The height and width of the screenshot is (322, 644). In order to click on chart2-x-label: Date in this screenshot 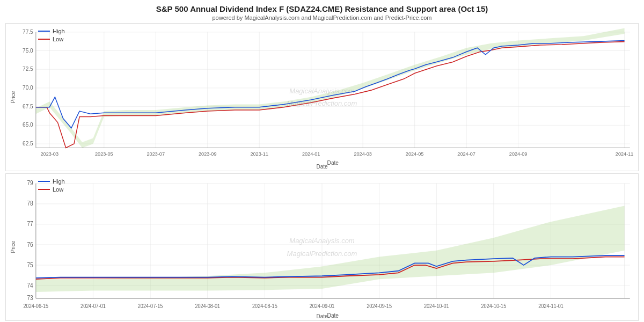, I will do `click(322, 317)`.